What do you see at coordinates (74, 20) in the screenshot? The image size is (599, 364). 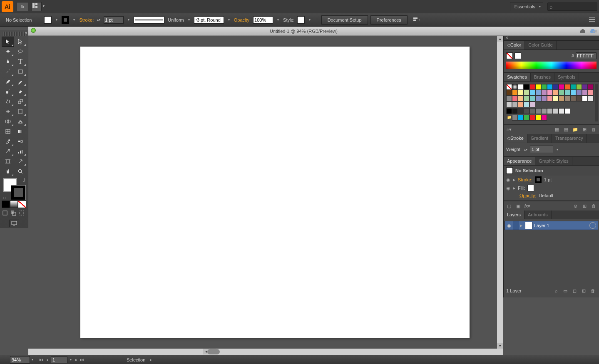 I see `stroke-dropdown: ▾` at bounding box center [74, 20].